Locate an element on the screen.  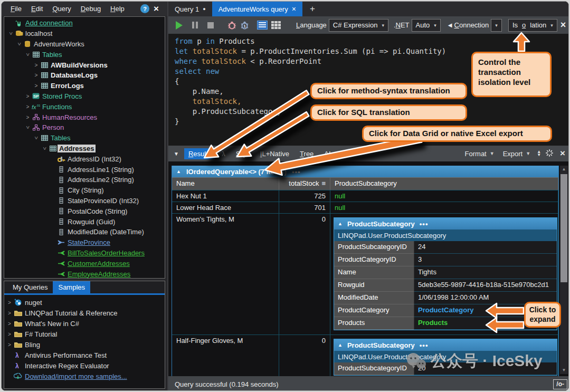
tab-query1: Query 1 ● is located at coordinates (190, 9).